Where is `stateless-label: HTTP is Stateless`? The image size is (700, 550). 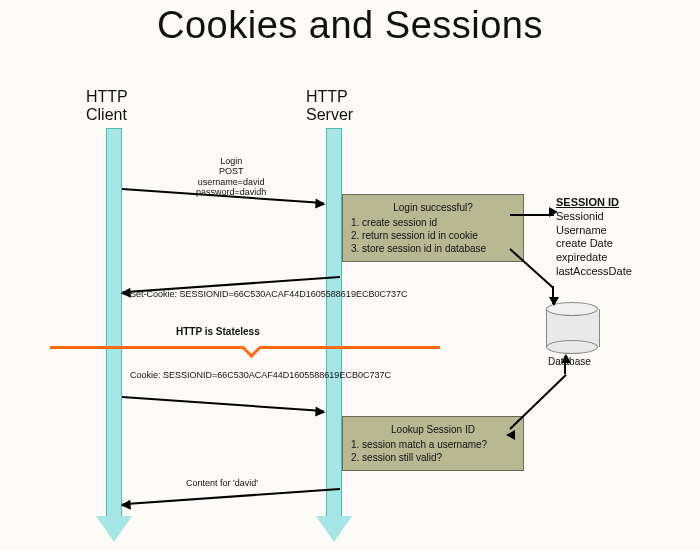 stateless-label: HTTP is Stateless is located at coordinates (218, 332).